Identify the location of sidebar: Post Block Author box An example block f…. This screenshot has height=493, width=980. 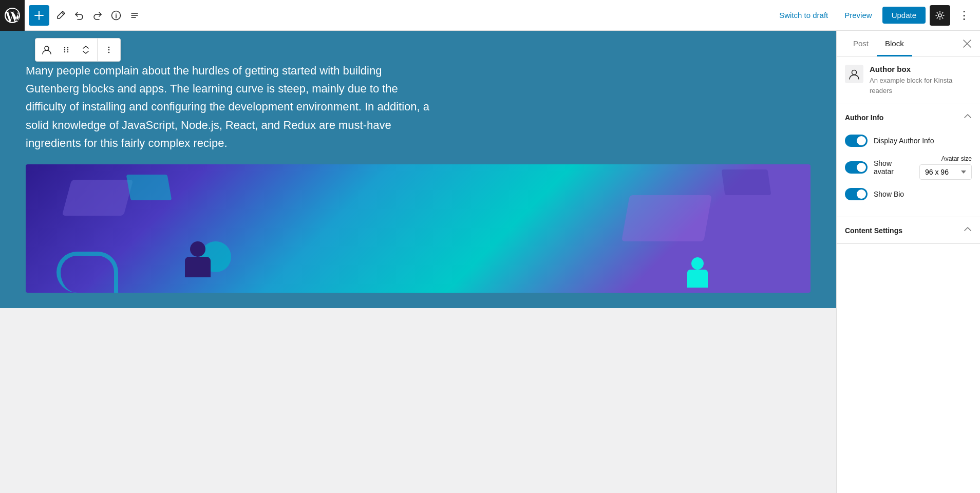
(908, 262).